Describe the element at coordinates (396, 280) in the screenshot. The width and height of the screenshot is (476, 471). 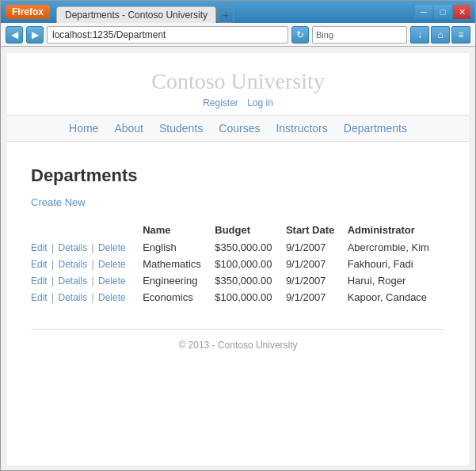
I see `cell-admin: Harui, Roger` at that location.